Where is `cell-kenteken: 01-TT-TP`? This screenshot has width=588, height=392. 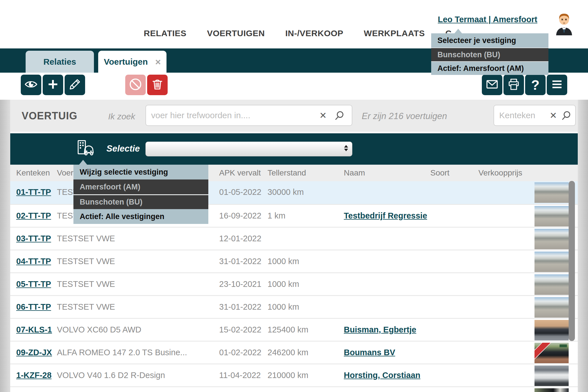
cell-kenteken: 01-TT-TP is located at coordinates (34, 192).